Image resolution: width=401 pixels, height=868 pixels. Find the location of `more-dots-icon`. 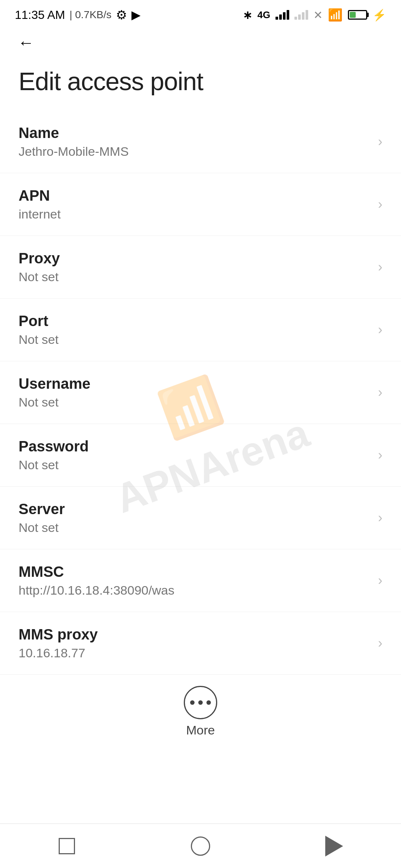

more-dots-icon is located at coordinates (200, 703).